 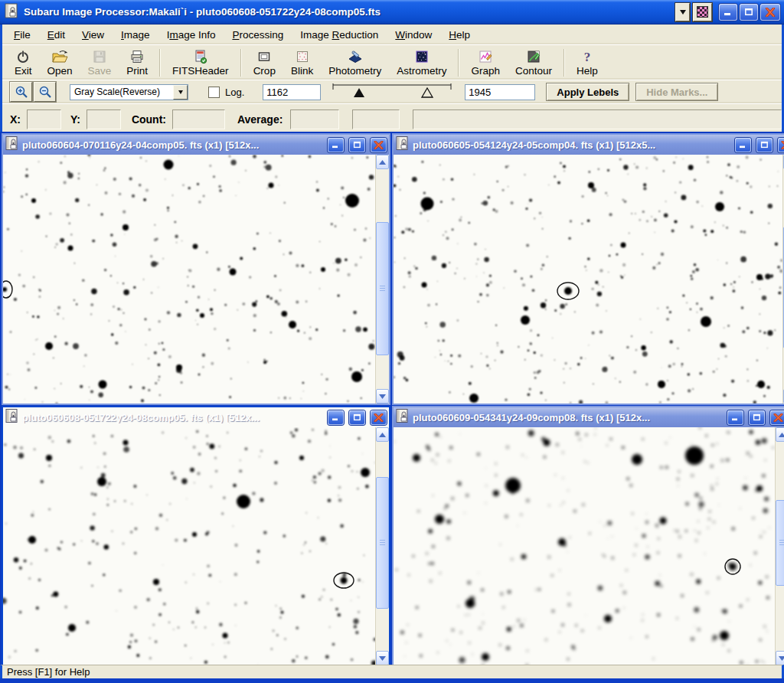 What do you see at coordinates (376, 119) in the screenshot?
I see `extra-value-box` at bounding box center [376, 119].